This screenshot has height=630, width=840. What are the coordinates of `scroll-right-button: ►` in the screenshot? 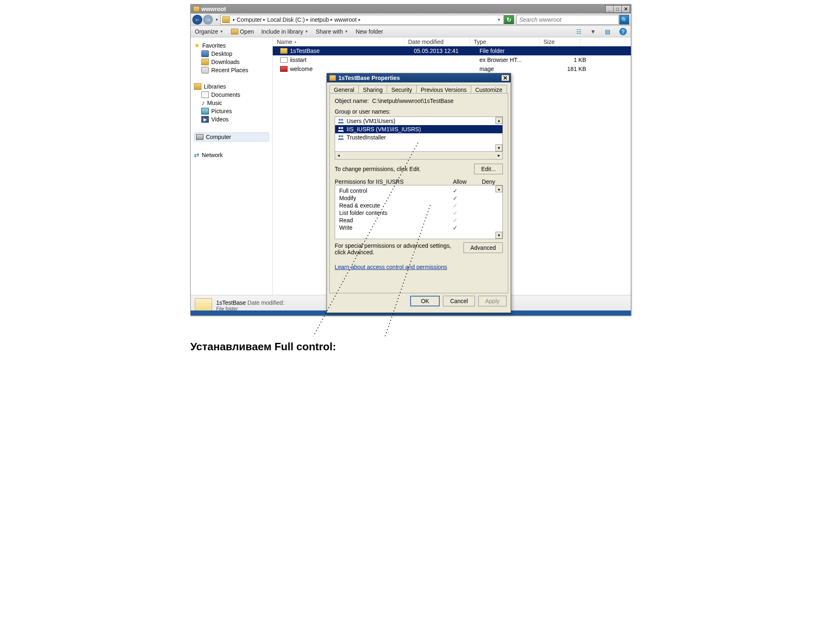 It's located at (499, 155).